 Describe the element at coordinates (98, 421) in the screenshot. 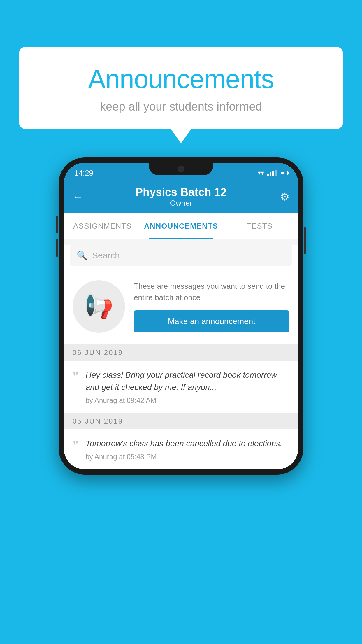

I see `date-text-2: 05 JUN 2019` at that location.